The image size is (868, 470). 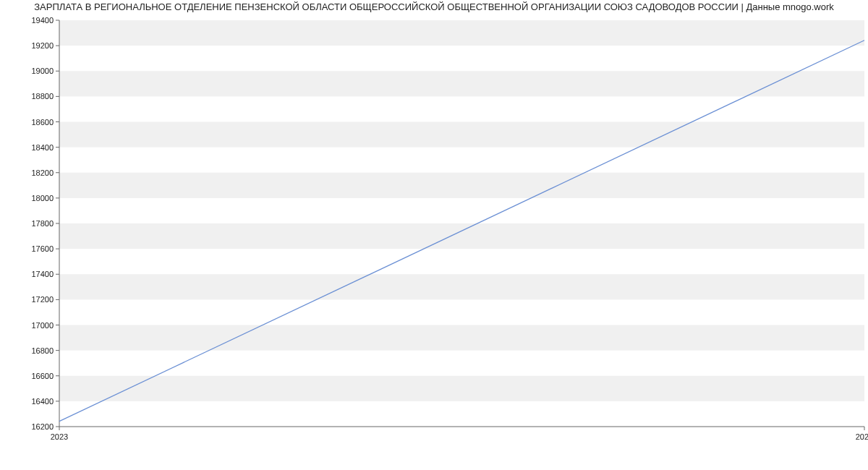 What do you see at coordinates (42, 351) in the screenshot?
I see `y-tick-label: 16800` at bounding box center [42, 351].